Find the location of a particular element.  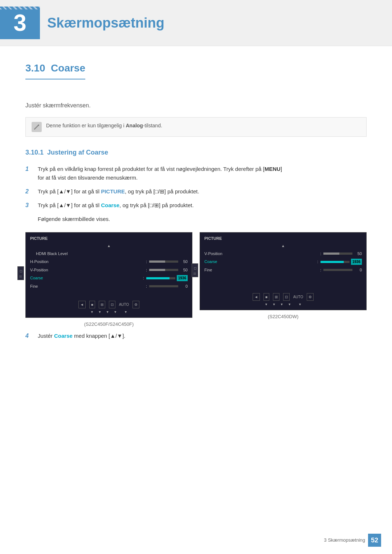

menu-row-vpos-2: V-Position : 50 is located at coordinates (283, 254).